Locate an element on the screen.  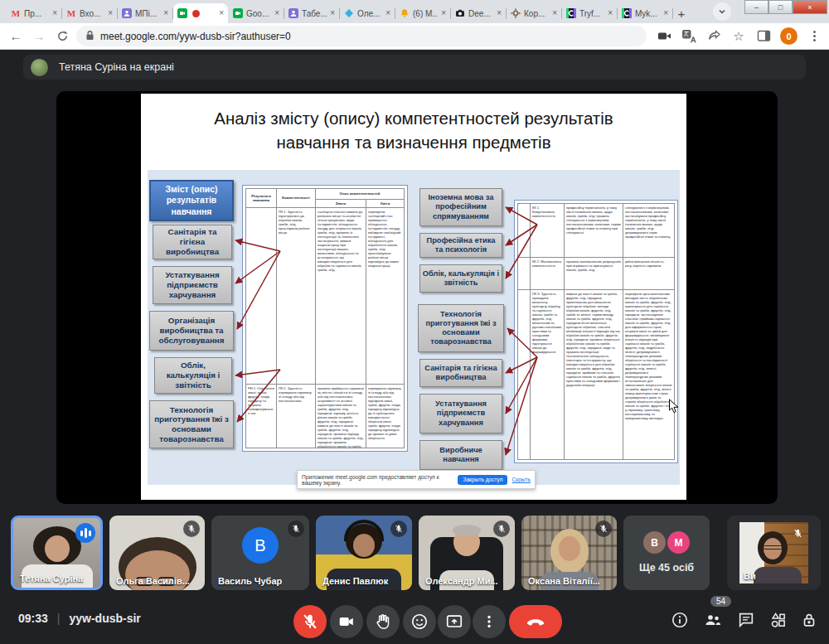
subject-box-right: Облік, калькуляція і звітність is located at coordinates (461, 278).